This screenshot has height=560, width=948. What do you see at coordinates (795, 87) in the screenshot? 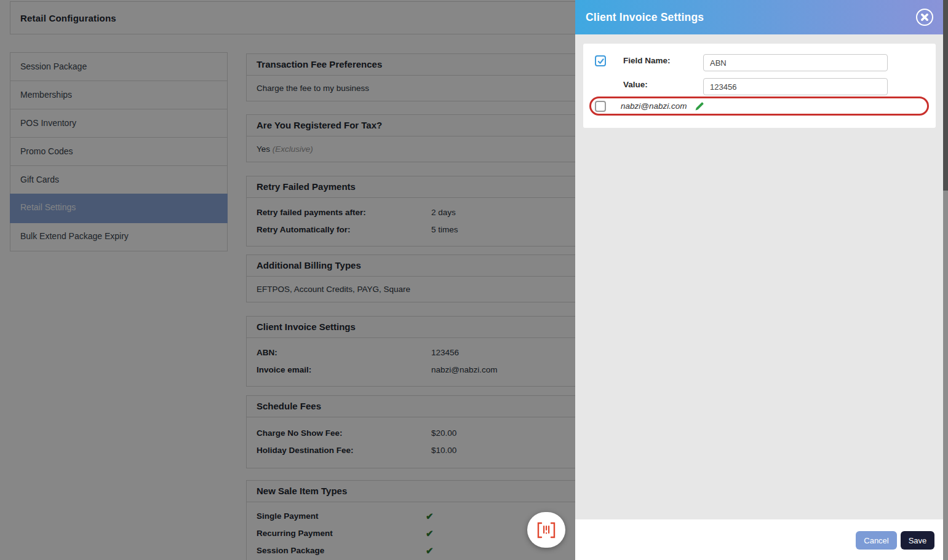
I see `value-input` at bounding box center [795, 87].